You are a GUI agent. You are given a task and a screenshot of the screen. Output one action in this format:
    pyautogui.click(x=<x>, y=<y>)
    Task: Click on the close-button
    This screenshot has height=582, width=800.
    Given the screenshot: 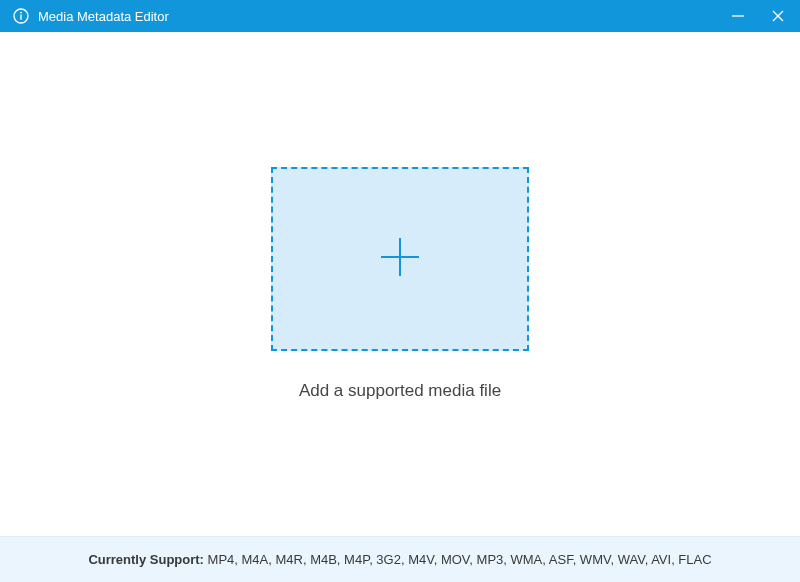 What is the action you would take?
    pyautogui.click(x=778, y=16)
    